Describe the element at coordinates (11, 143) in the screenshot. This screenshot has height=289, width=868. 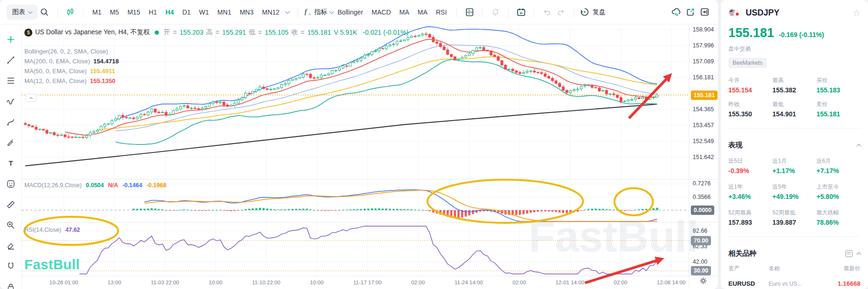
I see `brush-tool` at that location.